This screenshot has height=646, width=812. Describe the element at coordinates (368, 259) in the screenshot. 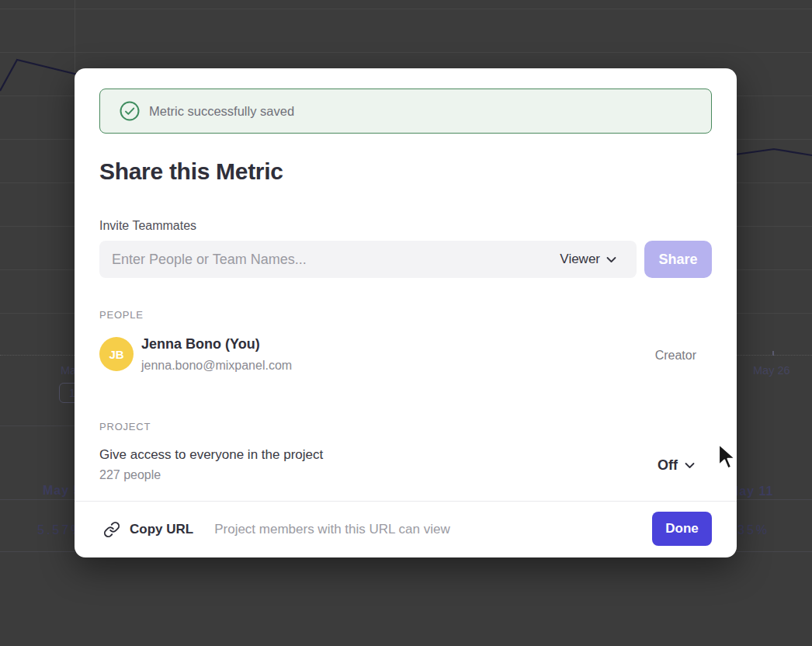

I see `invite-input-container: Viewer` at that location.